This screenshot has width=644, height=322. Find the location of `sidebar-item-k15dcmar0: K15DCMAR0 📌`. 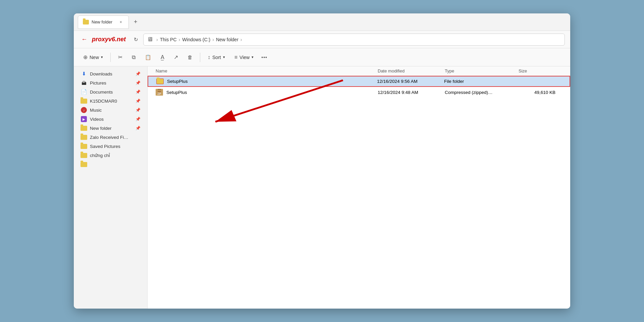

sidebar-item-k15dcmar0: K15DCMAR0 📌 is located at coordinates (111, 101).